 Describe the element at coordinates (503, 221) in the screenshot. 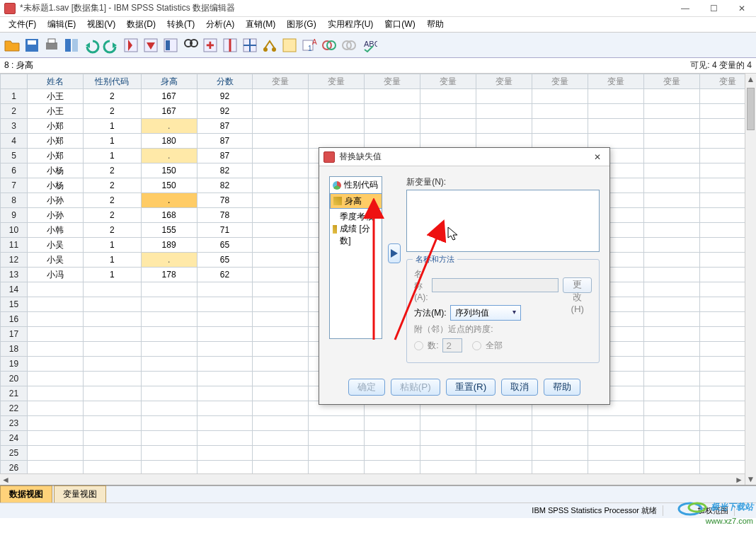

I see `new-variable-list` at that location.